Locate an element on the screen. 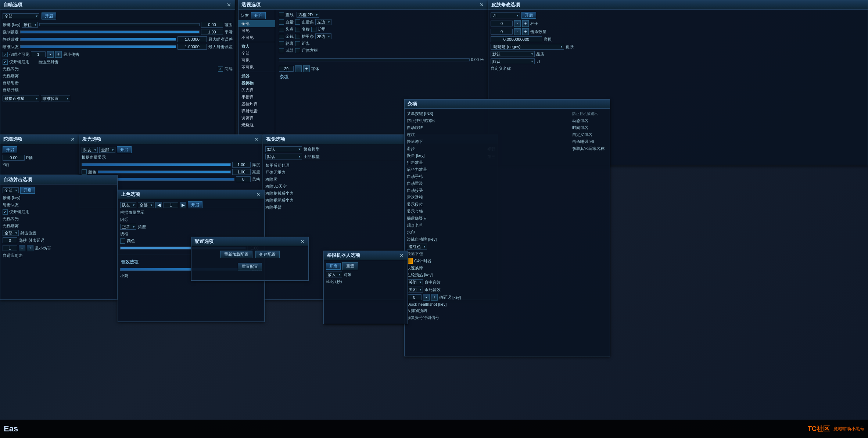 This screenshot has height=438, width=868. wh-hp-check is located at coordinates (281, 22).